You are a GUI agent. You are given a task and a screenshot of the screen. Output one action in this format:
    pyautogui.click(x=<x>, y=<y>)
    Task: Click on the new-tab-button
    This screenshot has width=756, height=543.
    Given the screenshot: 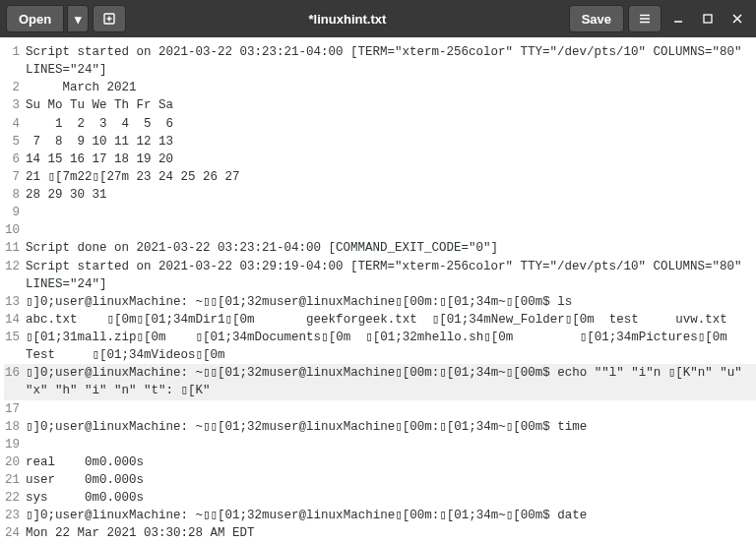 What is the action you would take?
    pyautogui.click(x=109, y=19)
    